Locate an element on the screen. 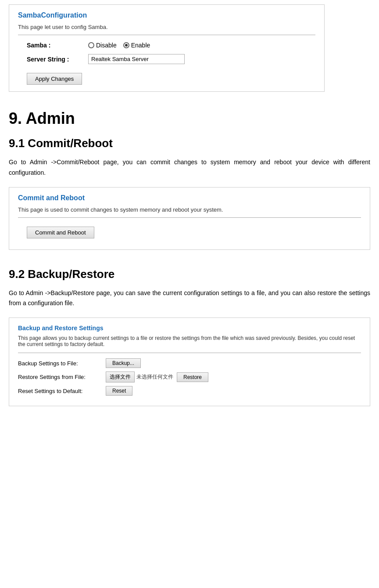 The image size is (379, 588). server-string-row: Server String : is located at coordinates (171, 59).